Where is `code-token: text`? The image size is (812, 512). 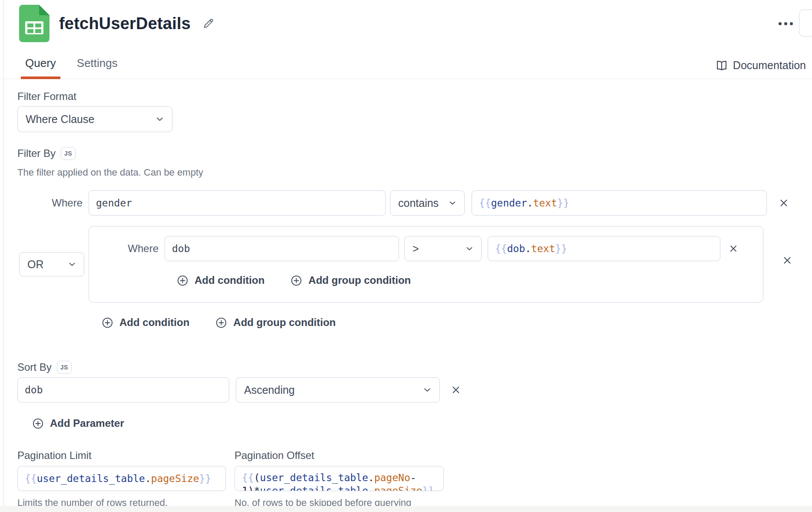 code-token: text is located at coordinates (545, 203).